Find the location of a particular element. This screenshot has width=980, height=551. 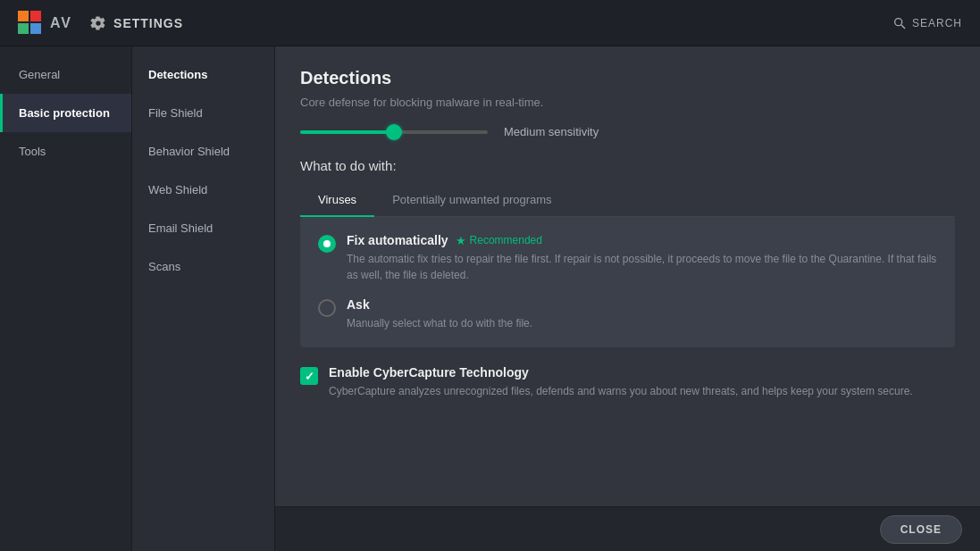

option-fix-desc: The automatic fix tries to repair the fi… is located at coordinates (641, 267).